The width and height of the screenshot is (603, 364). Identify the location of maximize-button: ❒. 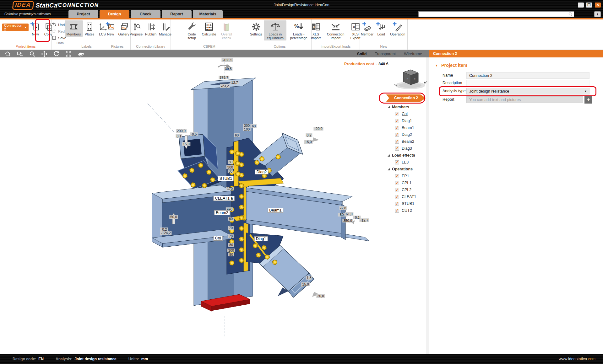
(589, 5).